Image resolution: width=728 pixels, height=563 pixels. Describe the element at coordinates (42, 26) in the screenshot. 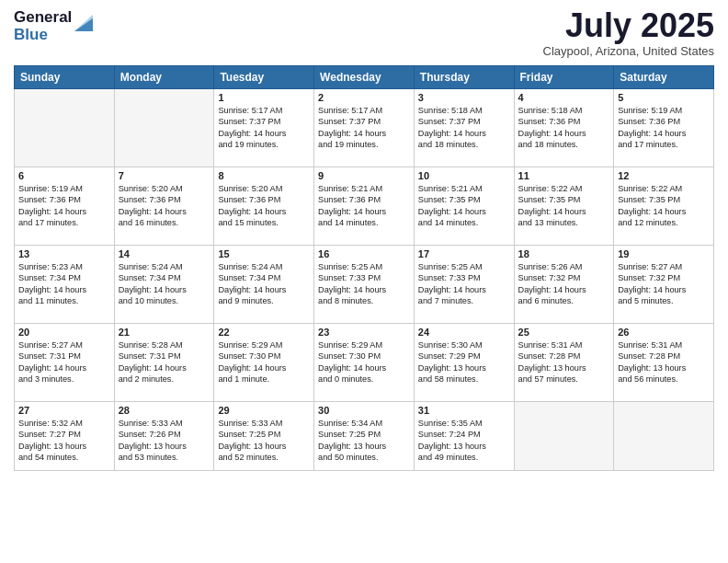

I see `logo-text: General Blue` at that location.